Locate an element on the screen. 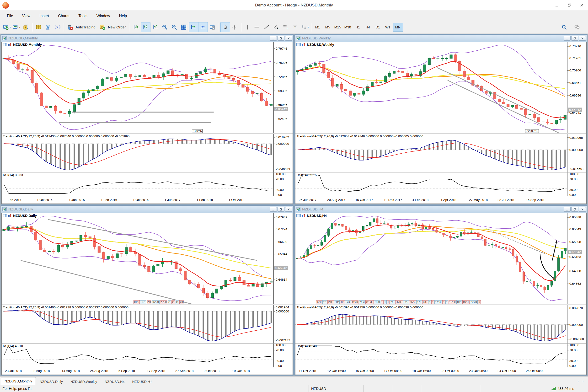 This screenshot has height=392, width=588. timeframe-button-m5: M5 is located at coordinates (328, 27).